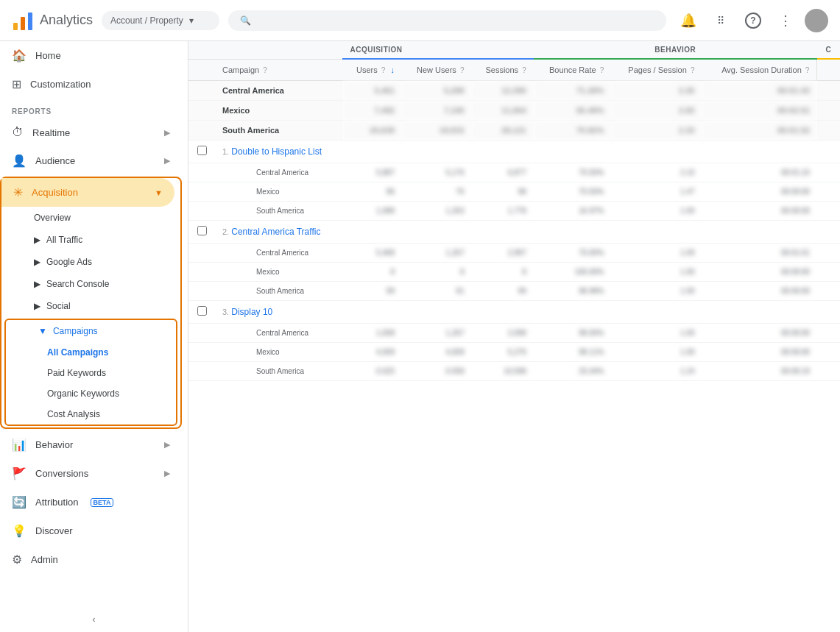 The height and width of the screenshot is (632, 840). What do you see at coordinates (448, 21) in the screenshot?
I see `search-bar: 🔍` at bounding box center [448, 21].